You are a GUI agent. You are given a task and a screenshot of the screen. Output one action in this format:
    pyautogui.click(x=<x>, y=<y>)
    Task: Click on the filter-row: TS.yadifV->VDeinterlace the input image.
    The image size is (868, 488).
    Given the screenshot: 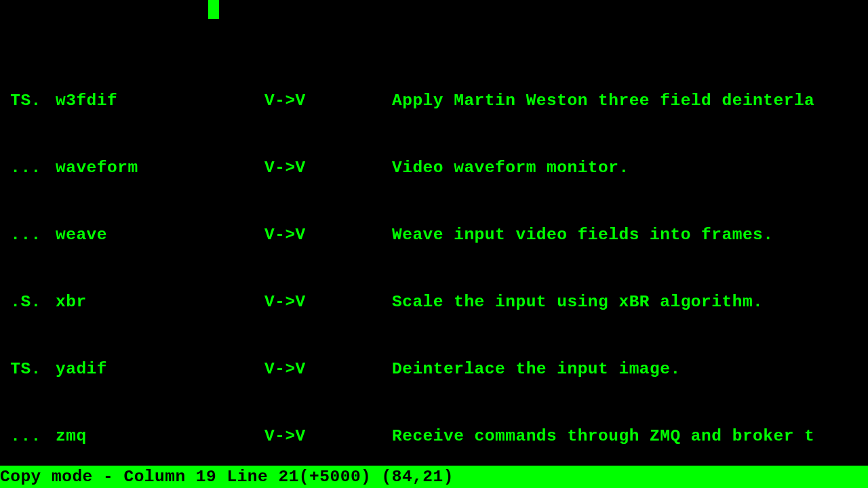 What is the action you would take?
    pyautogui.click(x=407, y=369)
    